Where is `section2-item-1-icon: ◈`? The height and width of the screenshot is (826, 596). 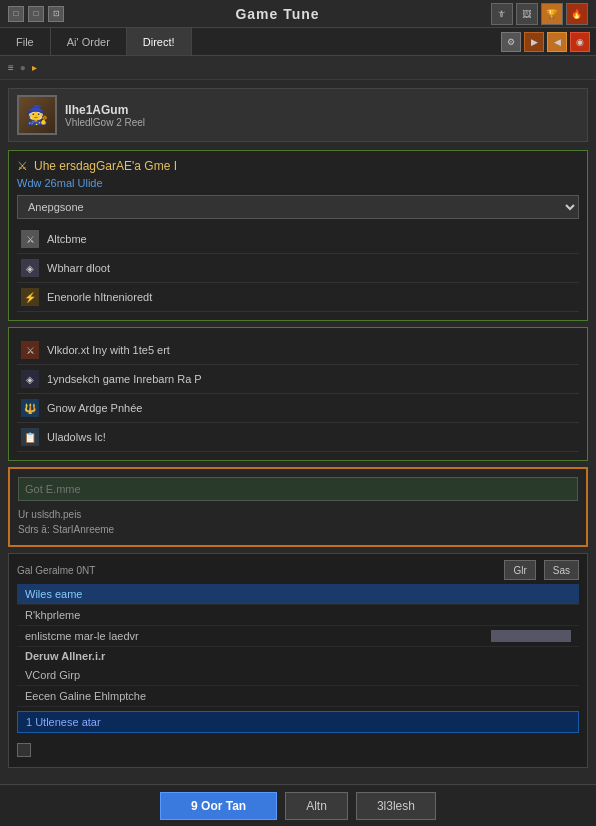 section2-item-1-icon: ◈ is located at coordinates (30, 379).